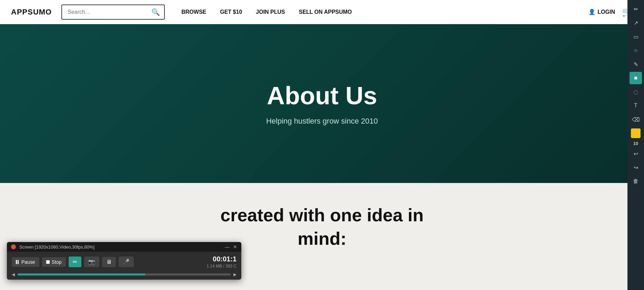 Image resolution: width=644 pixels, height=290 pixels. What do you see at coordinates (109, 262) in the screenshot?
I see `monitor-button: 🖥` at bounding box center [109, 262].